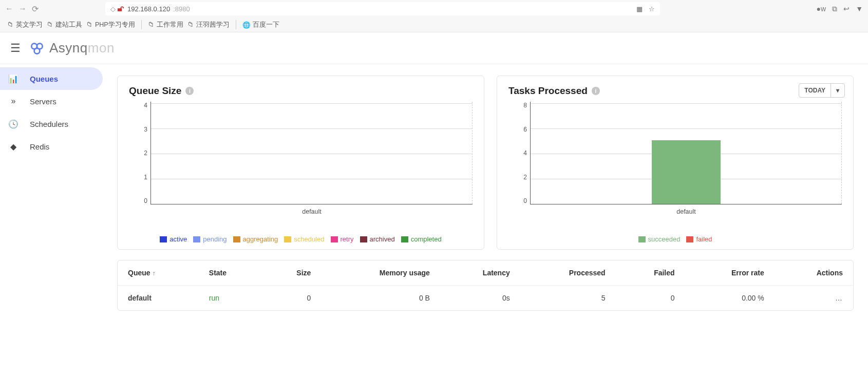  I want to click on pin-icon: ⧉, so click(835, 9).